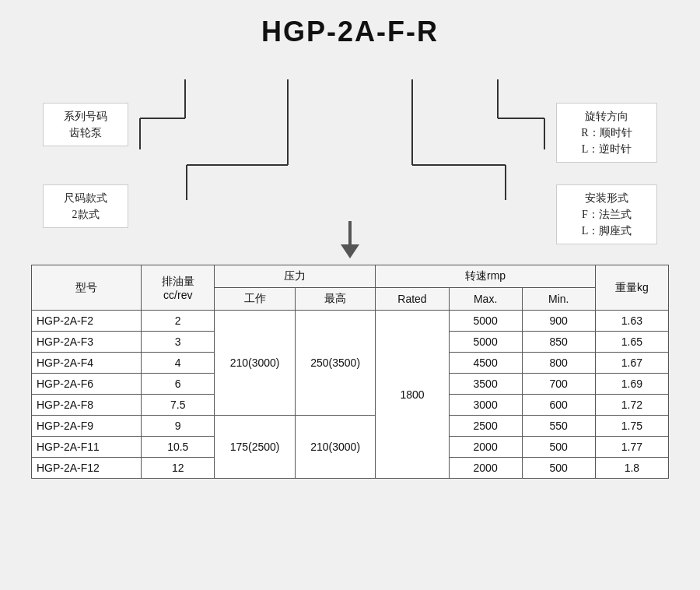  I want to click on cell-weight: 1.75, so click(632, 427).